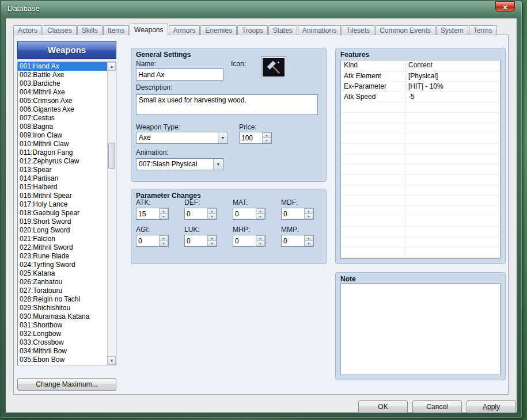 The image size is (527, 420). What do you see at coordinates (62, 67) in the screenshot?
I see `weapon-item-001: 001:Hand Ax` at bounding box center [62, 67].